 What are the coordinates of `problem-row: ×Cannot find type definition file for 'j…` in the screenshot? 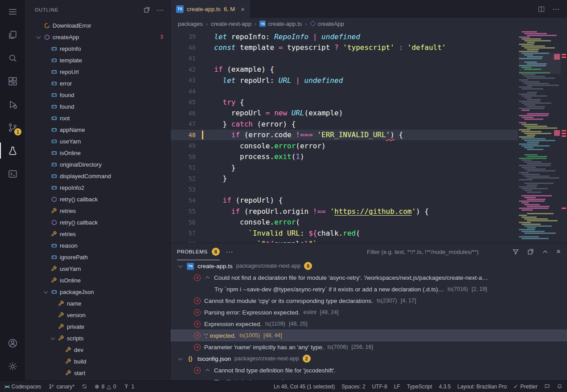 It's located at (369, 370).